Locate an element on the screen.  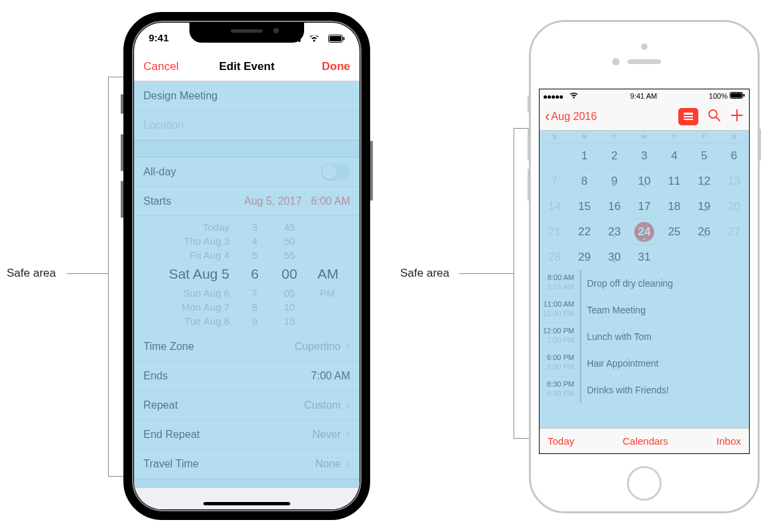
endrepeat-row: End Repeat Never › is located at coordinates (247, 435).